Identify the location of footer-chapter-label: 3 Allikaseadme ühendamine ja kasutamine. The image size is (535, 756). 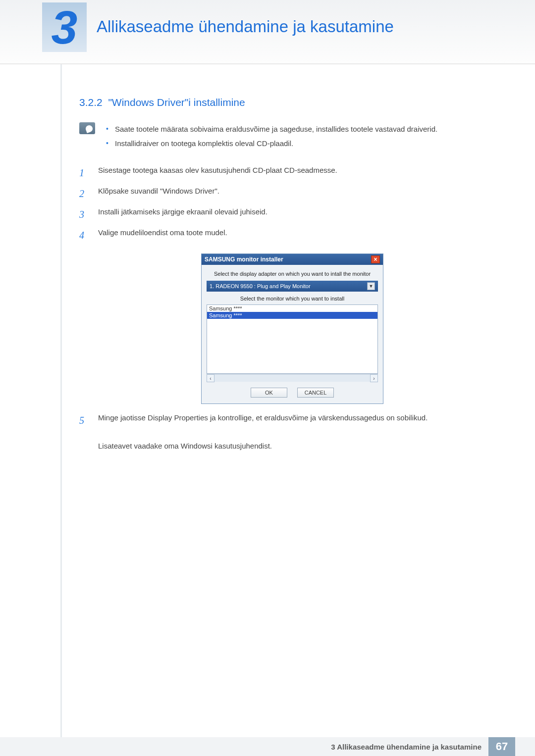
(406, 747).